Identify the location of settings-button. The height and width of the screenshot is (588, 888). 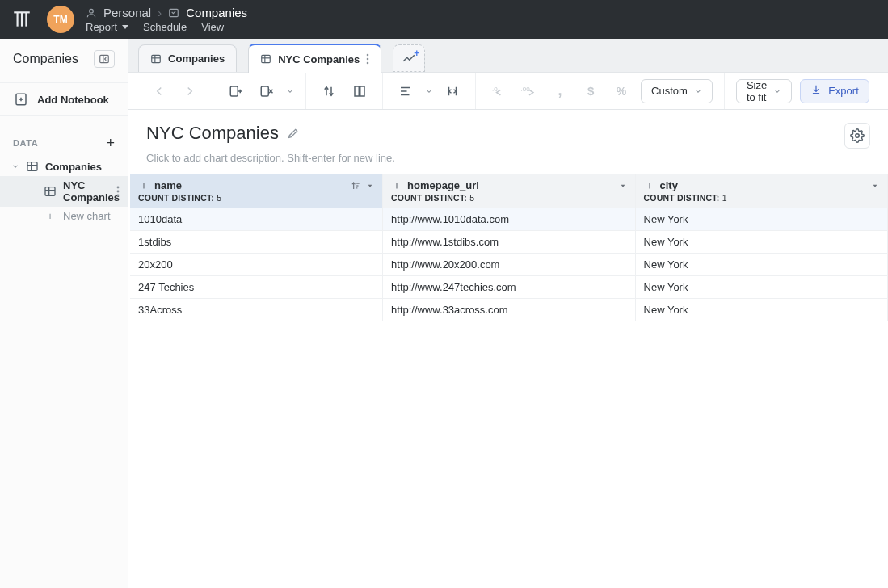
(857, 136).